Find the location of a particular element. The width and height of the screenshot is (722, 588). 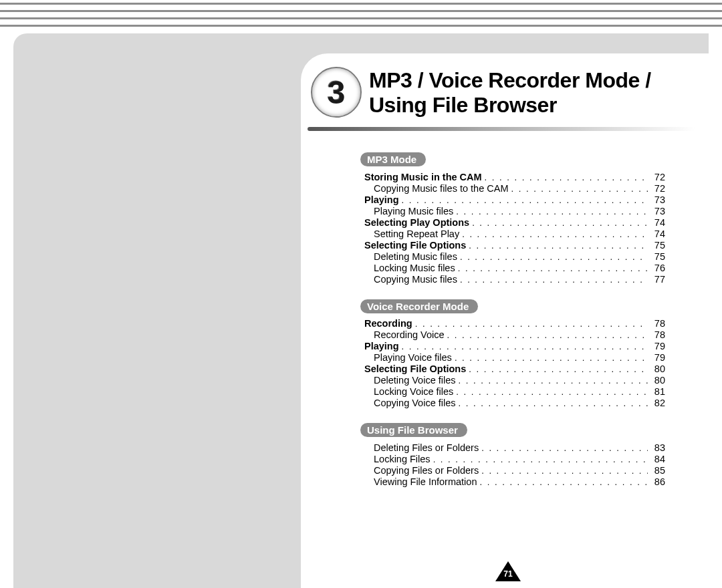

toc-entry-page: 77 is located at coordinates (656, 279).